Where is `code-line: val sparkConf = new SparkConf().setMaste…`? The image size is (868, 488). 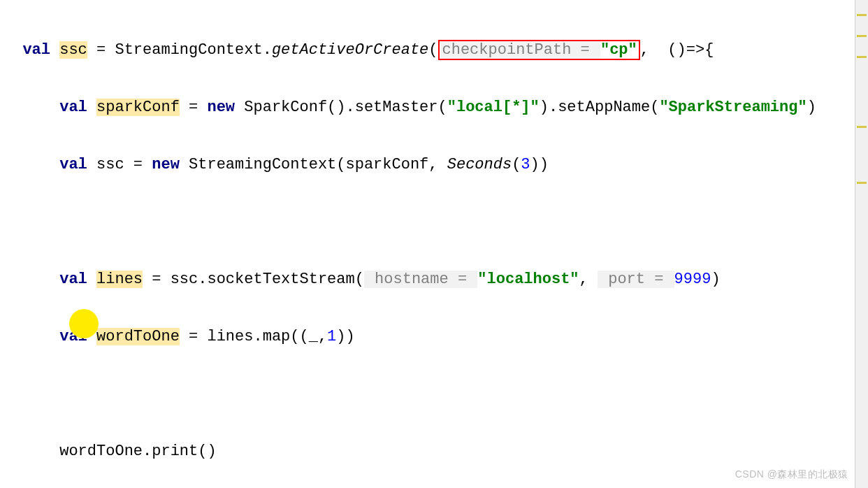 code-line: val sparkConf = new SparkConf().setMaste… is located at coordinates (436, 108).